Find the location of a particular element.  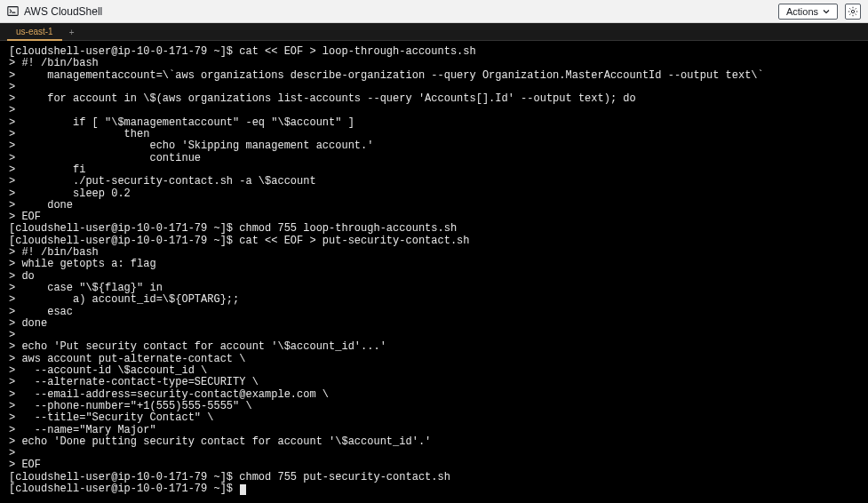

caret-down-icon is located at coordinates (826, 12).